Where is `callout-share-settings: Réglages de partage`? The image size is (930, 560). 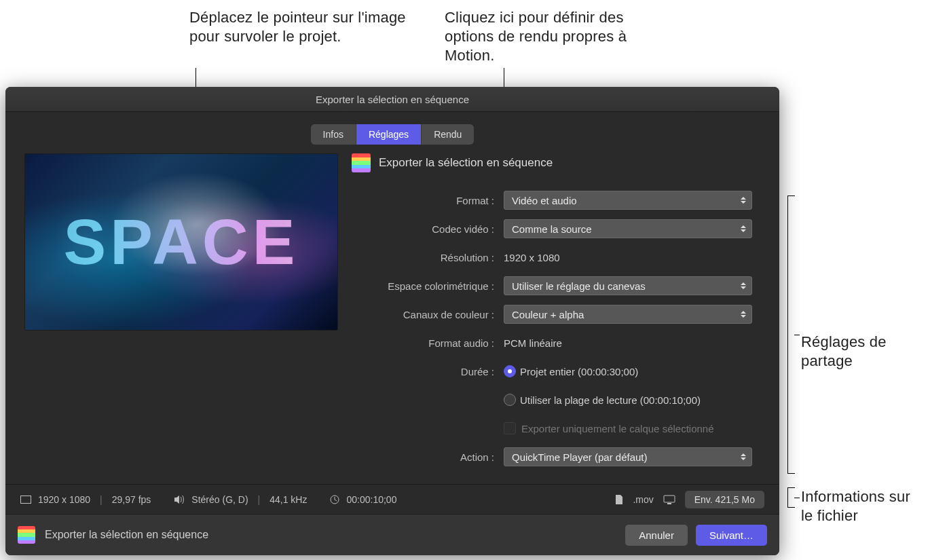
callout-share-settings: Réglages de partage is located at coordinates (862, 352).